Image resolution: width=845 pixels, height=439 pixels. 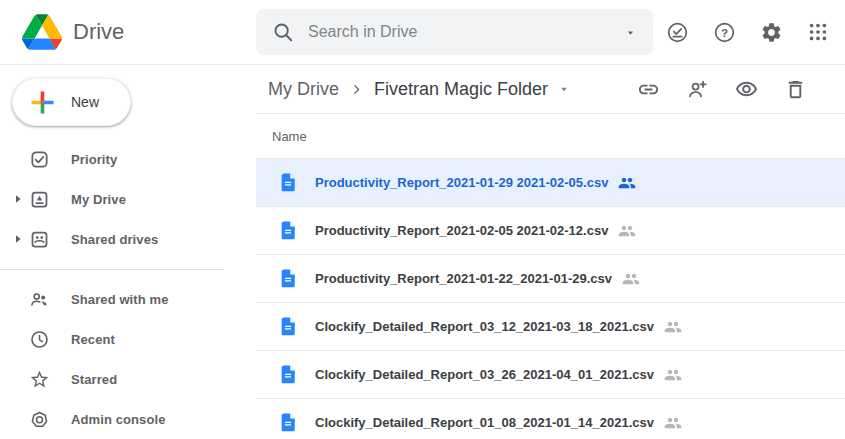 What do you see at coordinates (128, 299) in the screenshot?
I see `sidebar-item-shared-with-me: Shared with me` at bounding box center [128, 299].